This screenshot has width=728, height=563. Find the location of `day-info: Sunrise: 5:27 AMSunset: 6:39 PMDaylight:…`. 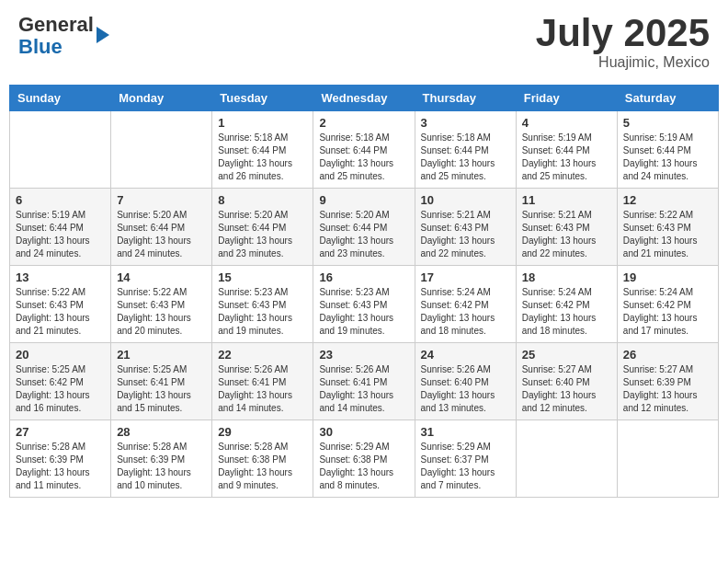

day-info: Sunrise: 5:27 AMSunset: 6:39 PMDaylight:… is located at coordinates (667, 389).